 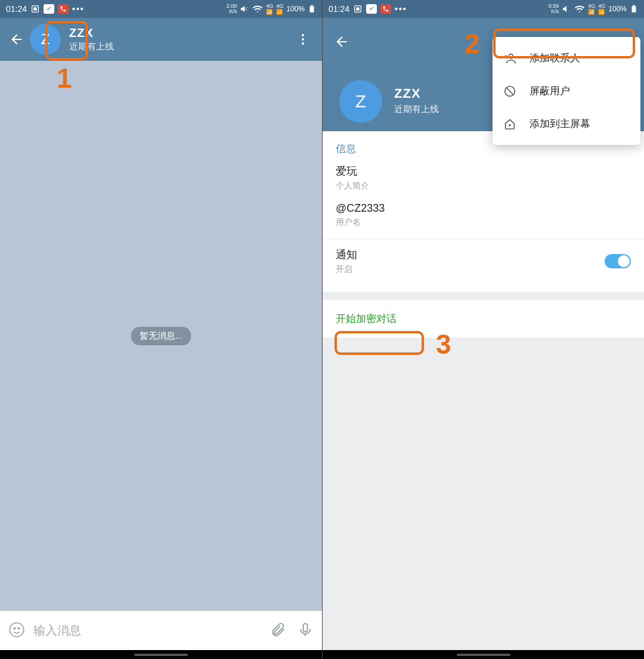 What do you see at coordinates (566, 124) in the screenshot?
I see `menu-add-homescreen: 添加到主屏幕` at bounding box center [566, 124].